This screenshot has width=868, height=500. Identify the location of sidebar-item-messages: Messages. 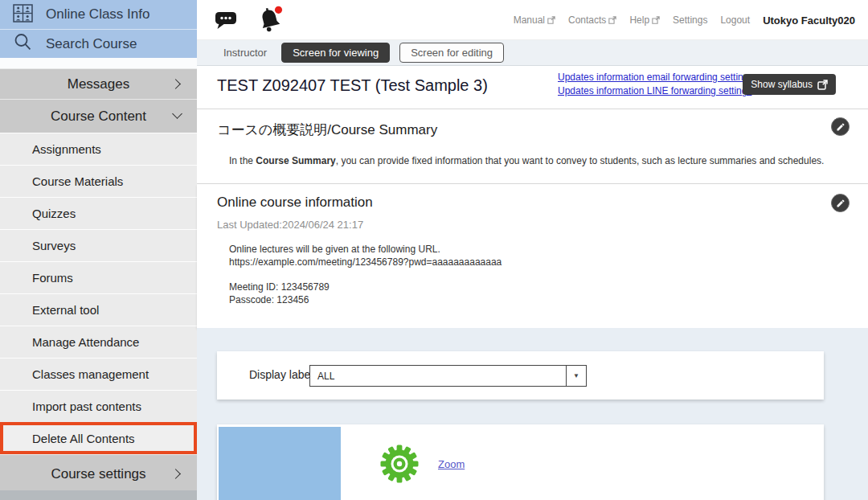
(98, 84).